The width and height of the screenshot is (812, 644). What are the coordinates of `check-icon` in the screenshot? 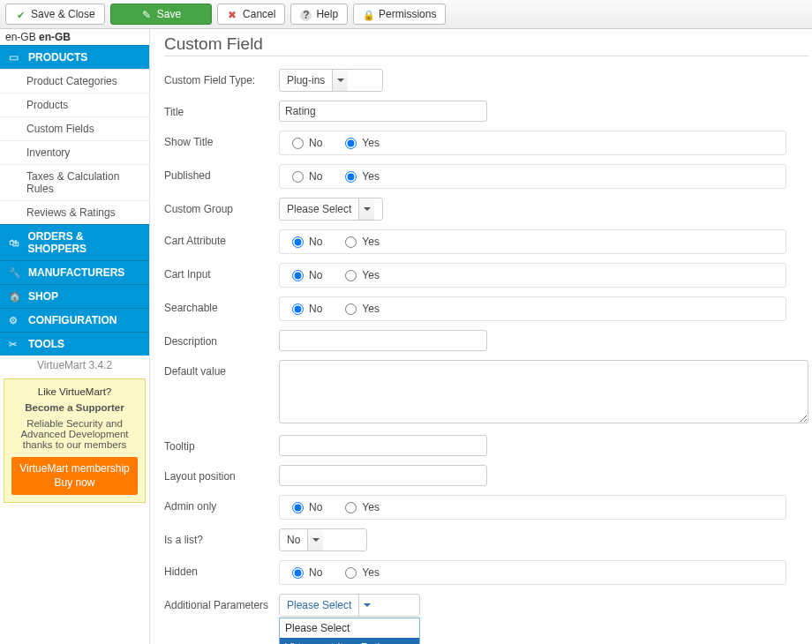 It's located at (20, 14).